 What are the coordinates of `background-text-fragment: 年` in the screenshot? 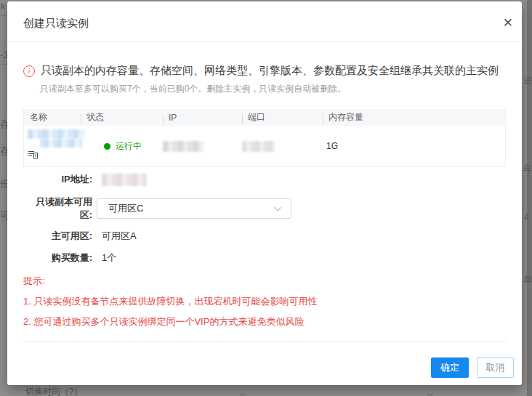 It's located at (528, 169).